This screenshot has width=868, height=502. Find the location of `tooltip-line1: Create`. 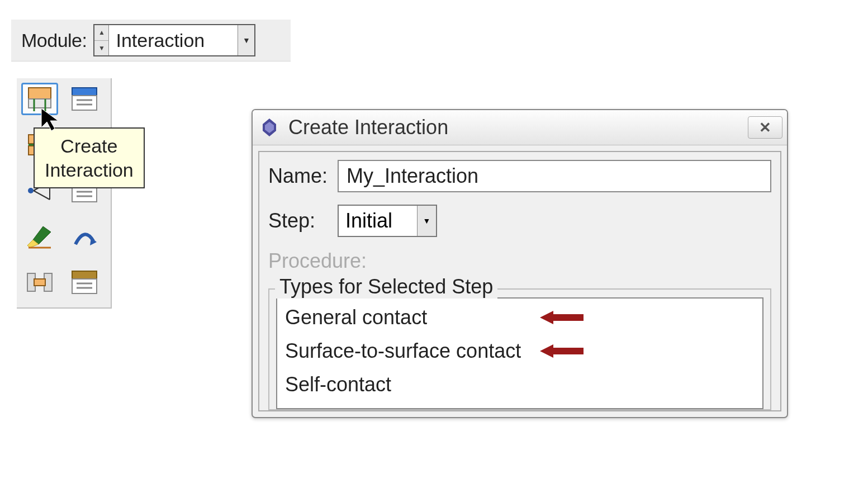

tooltip-line1: Create is located at coordinates (89, 146).